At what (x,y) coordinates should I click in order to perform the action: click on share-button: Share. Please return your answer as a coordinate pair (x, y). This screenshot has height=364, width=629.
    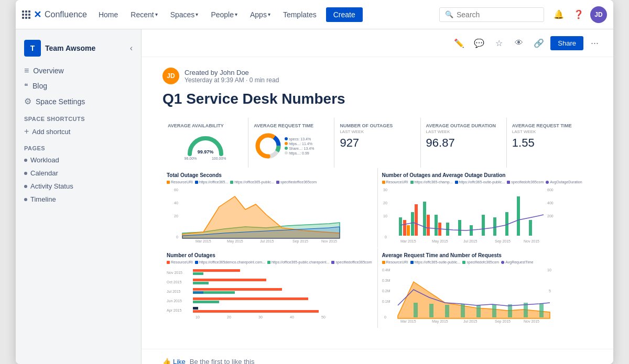
    Looking at the image, I should click on (567, 43).